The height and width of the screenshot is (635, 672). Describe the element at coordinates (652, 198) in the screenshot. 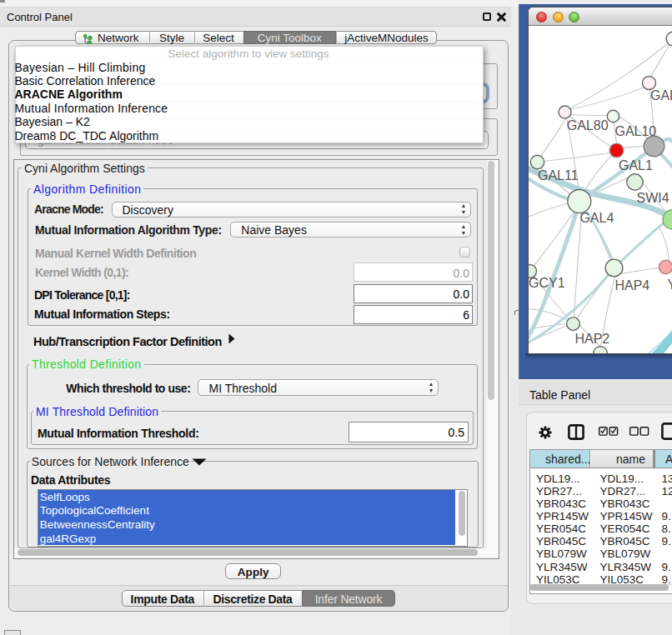

I see `svg-text: SWI4` at that location.